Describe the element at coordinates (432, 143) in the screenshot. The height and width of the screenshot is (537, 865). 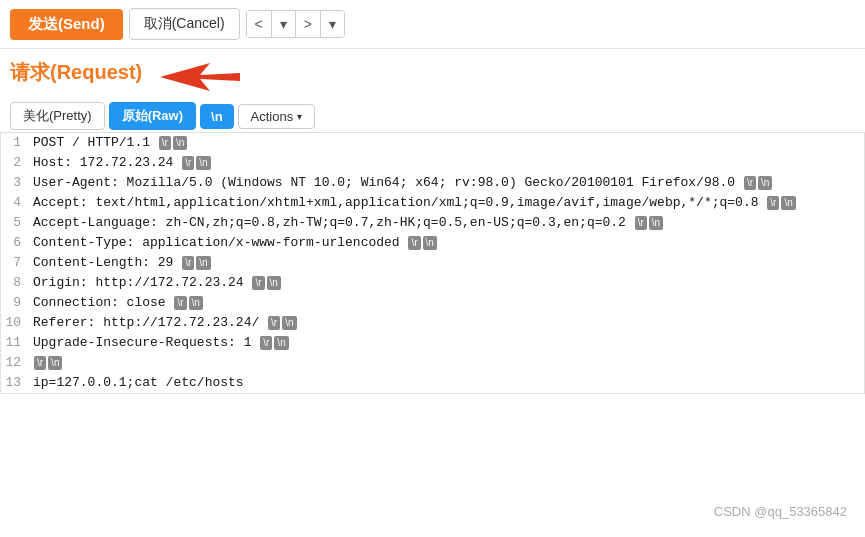
I see `table-row: 1POST / HTTP/1.1 \r\n` at that location.